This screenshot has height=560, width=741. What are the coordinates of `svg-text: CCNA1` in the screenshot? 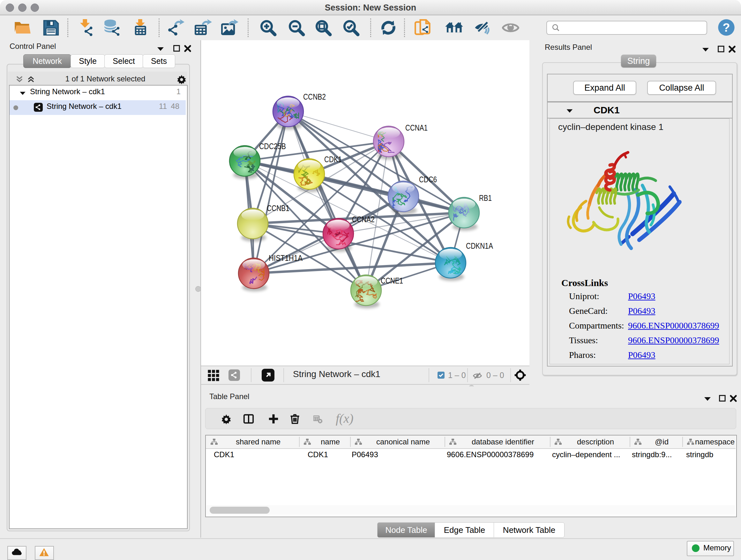 It's located at (417, 128).